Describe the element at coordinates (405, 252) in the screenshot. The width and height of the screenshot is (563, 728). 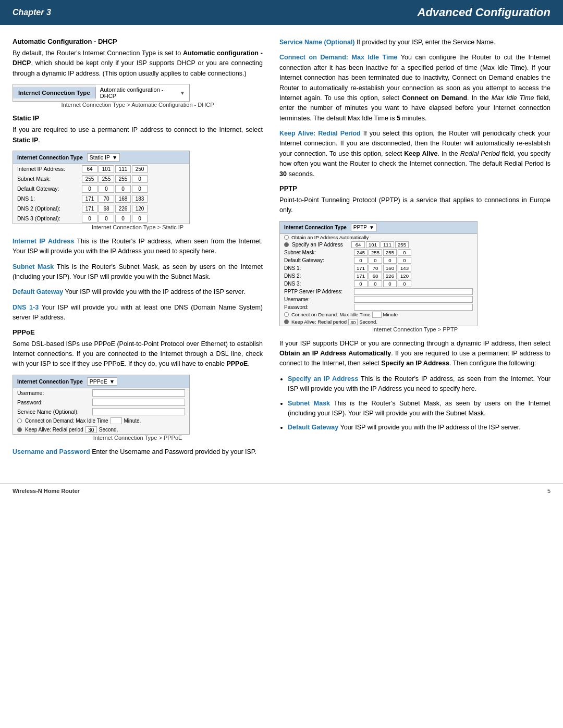
I see `pptp-subnet-4: 0` at that location.